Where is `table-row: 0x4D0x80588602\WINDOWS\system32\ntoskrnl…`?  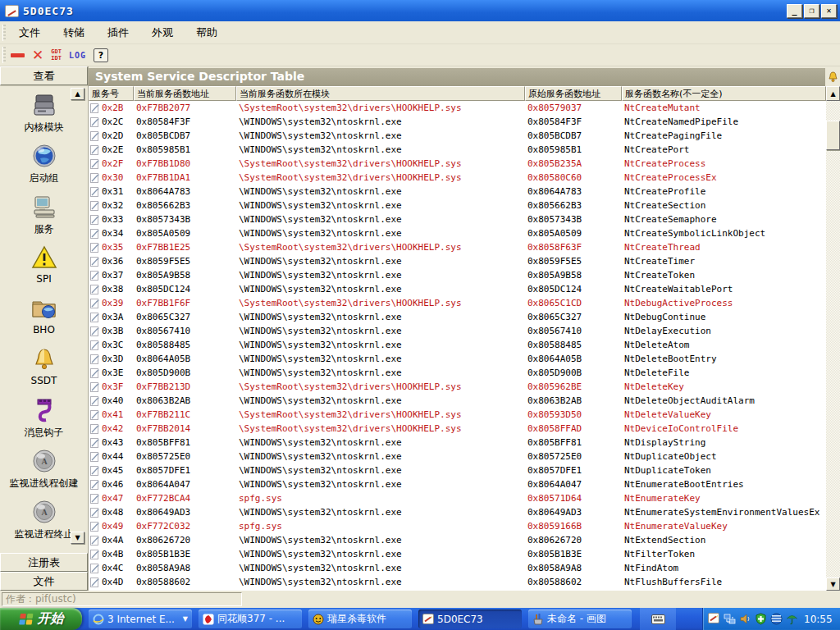 table-row: 0x4D0x80588602\WINDOWS\system32\ntoskrnl… is located at coordinates (458, 582).